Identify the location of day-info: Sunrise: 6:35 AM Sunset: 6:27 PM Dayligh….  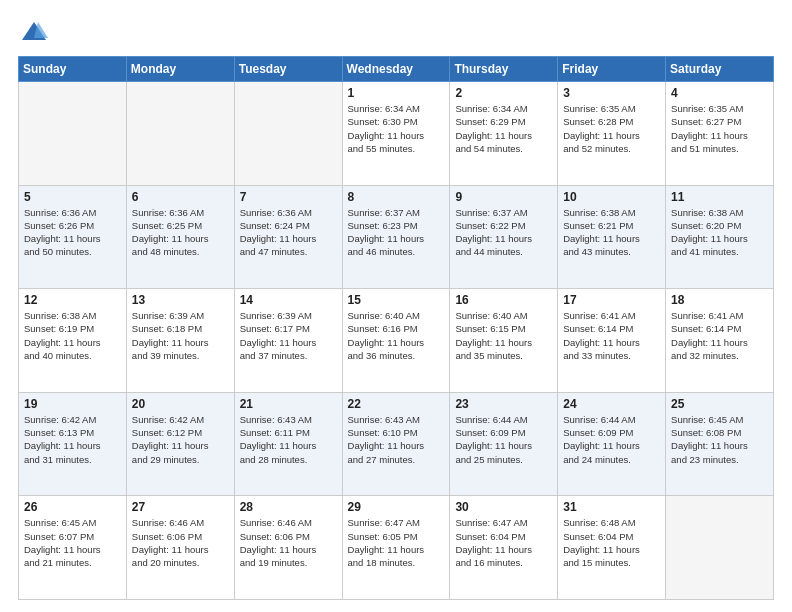
(720, 128).